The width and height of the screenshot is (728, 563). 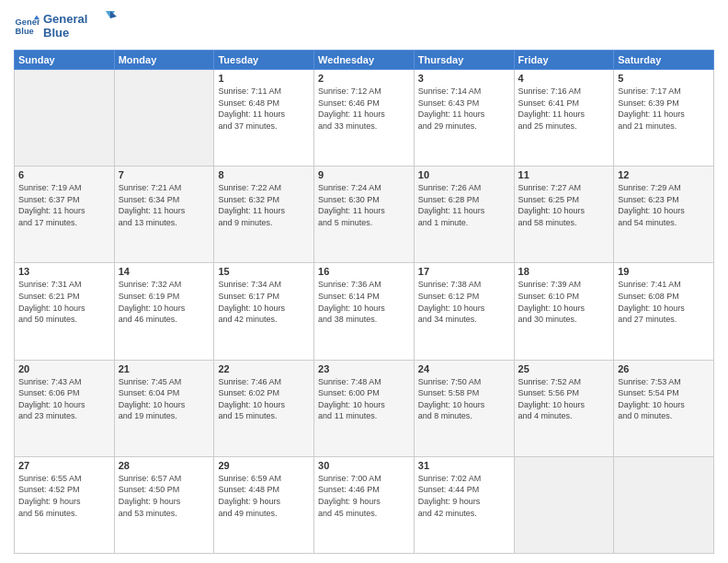 What do you see at coordinates (464, 205) in the screenshot?
I see `day-info: Sunrise: 7:26 AM Sunset: 6:28 PM Dayligh…` at bounding box center [464, 205].